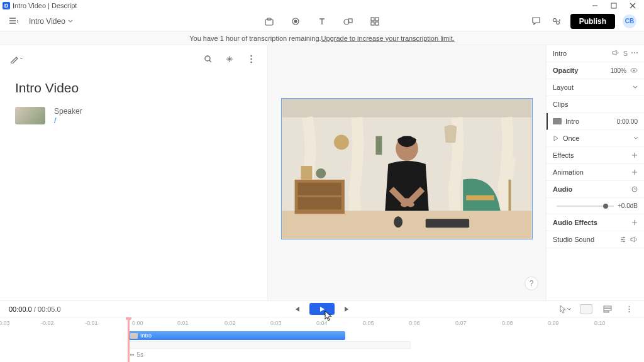 The height and width of the screenshot is (362, 644). Describe the element at coordinates (580, 53) in the screenshot. I see `scene-name: Intro` at that location.